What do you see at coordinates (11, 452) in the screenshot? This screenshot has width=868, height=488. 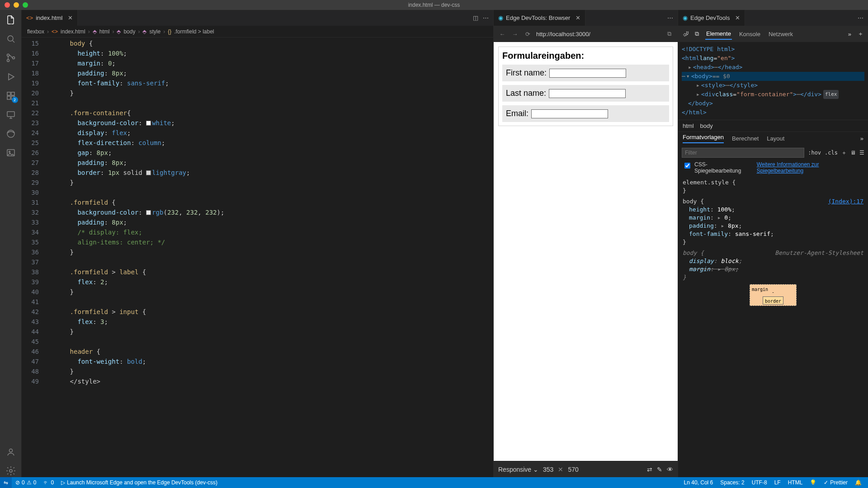 I see `account-icon` at bounding box center [11, 452].